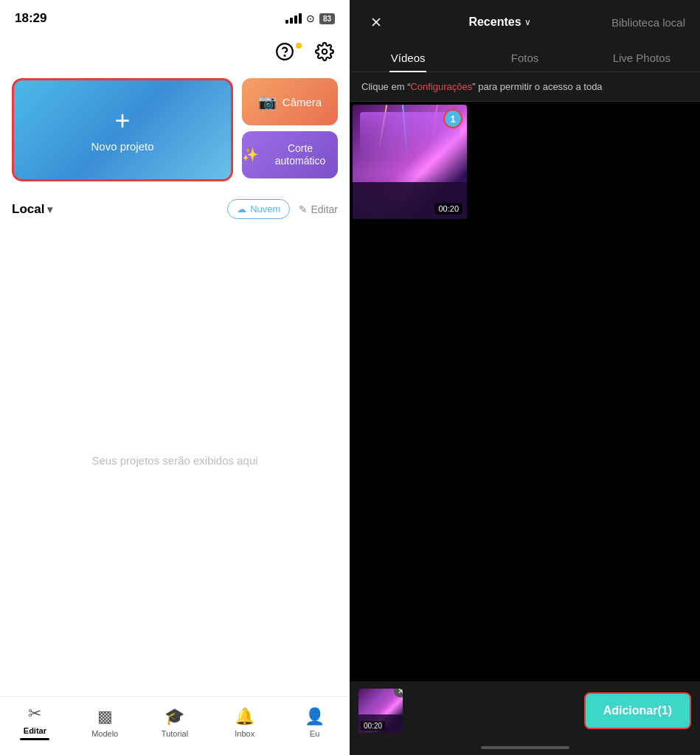 This screenshot has width=700, height=755. Describe the element at coordinates (376, 22) in the screenshot. I see `close-button` at that location.